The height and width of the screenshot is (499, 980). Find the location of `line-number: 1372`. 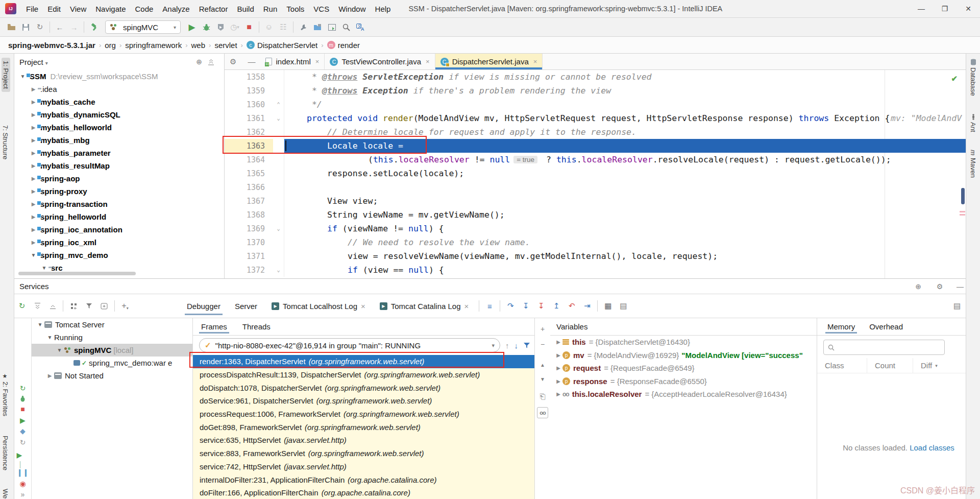

line-number: 1372 is located at coordinates (249, 270).